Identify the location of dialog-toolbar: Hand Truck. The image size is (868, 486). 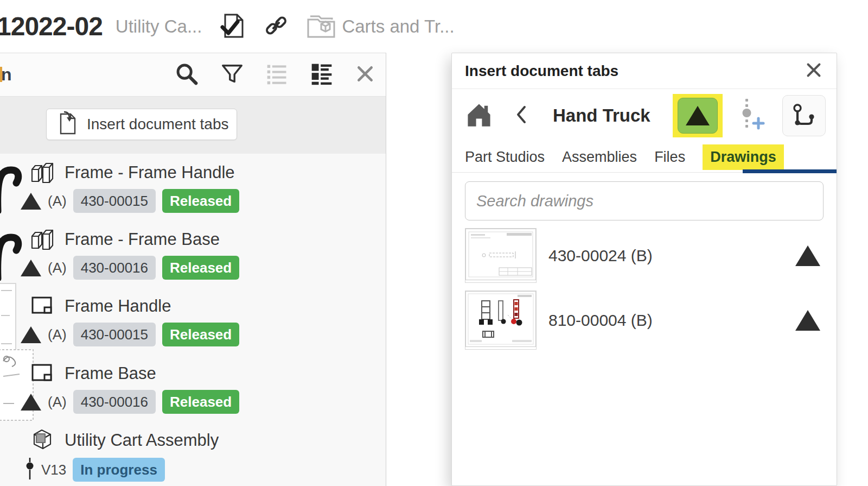
(644, 116).